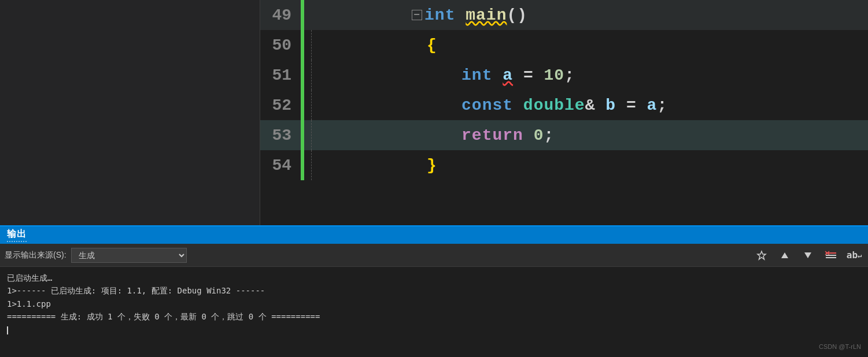  I want to click on line-number-53: 53, so click(280, 135).